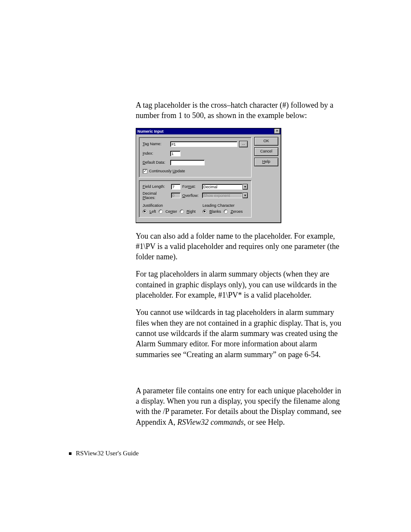 The height and width of the screenshot is (532, 411). Describe the element at coordinates (266, 162) in the screenshot. I see `help-button: Help` at that location.